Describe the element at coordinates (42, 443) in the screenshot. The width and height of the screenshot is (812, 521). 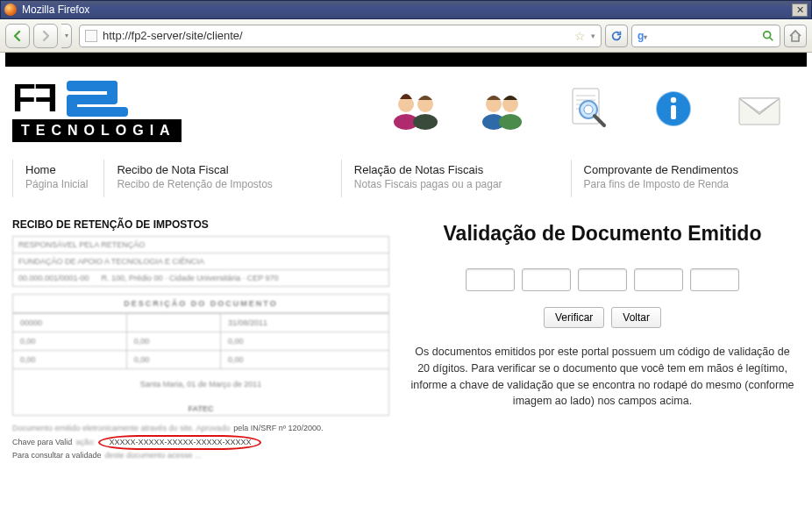
I see `foot-line-2-prefix: Chave para Valid` at that location.